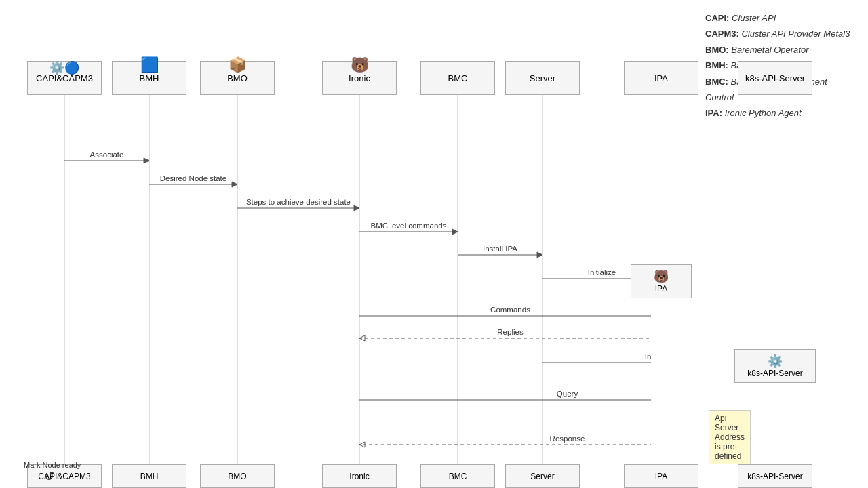  Describe the element at coordinates (568, 439) in the screenshot. I see `svg-text: Response` at that location.